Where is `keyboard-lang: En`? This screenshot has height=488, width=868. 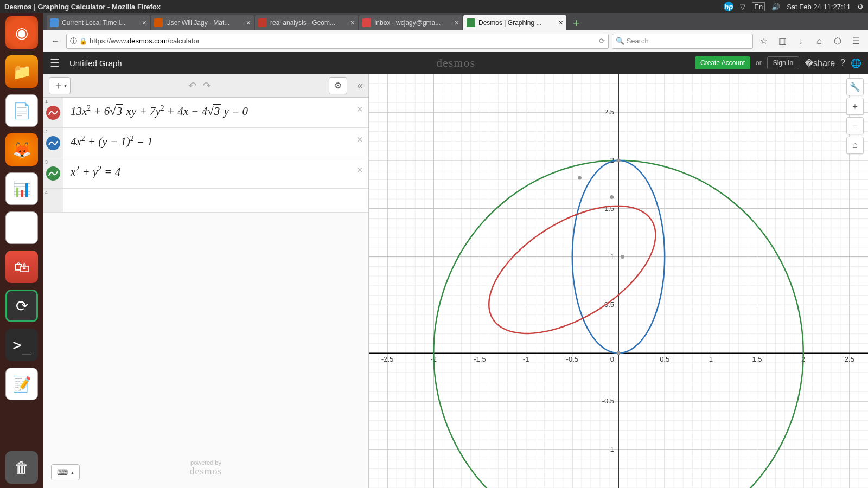 keyboard-lang: En is located at coordinates (758, 7).